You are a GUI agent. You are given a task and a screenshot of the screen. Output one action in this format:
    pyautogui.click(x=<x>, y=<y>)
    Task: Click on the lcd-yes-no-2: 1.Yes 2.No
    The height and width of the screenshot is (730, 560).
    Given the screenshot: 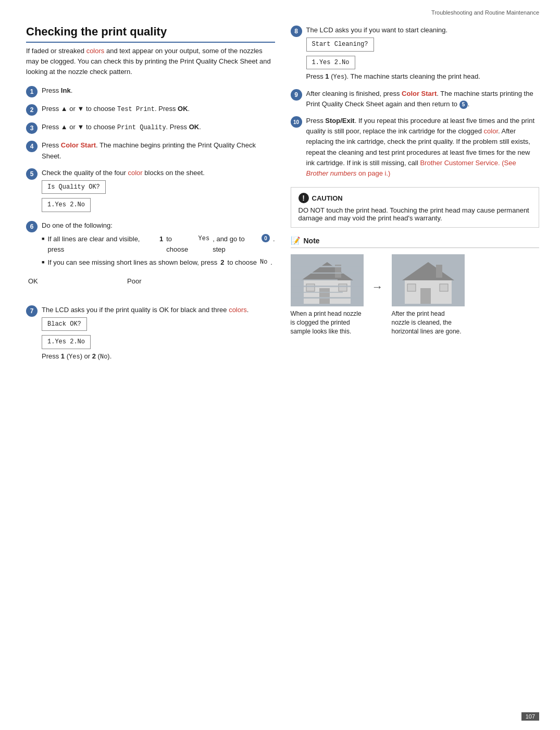 What is the action you would take?
    pyautogui.click(x=66, y=342)
    